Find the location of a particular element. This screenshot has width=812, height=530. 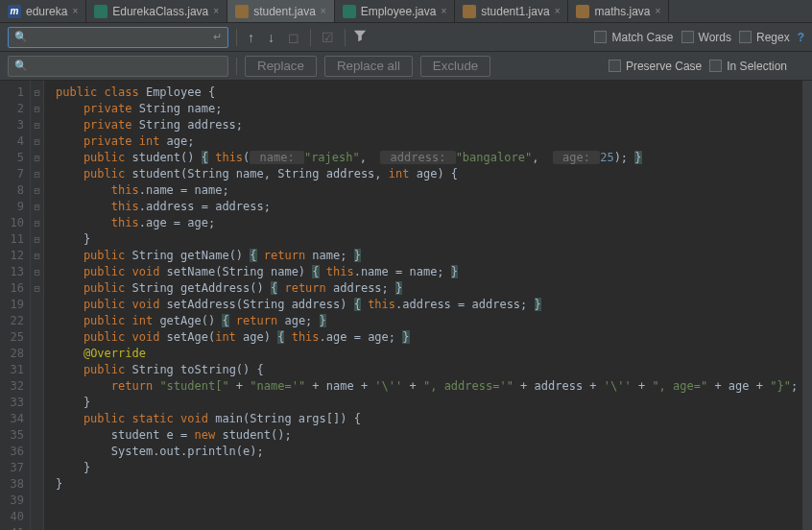

tab-label: student.java is located at coordinates (284, 12).